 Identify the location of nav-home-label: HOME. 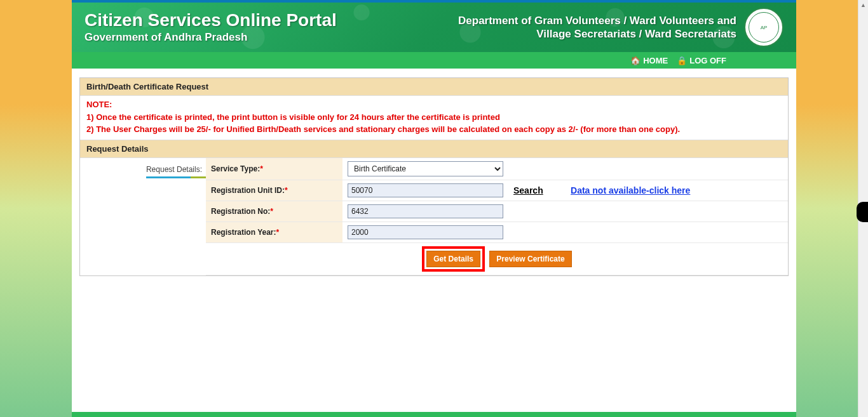
(656, 61).